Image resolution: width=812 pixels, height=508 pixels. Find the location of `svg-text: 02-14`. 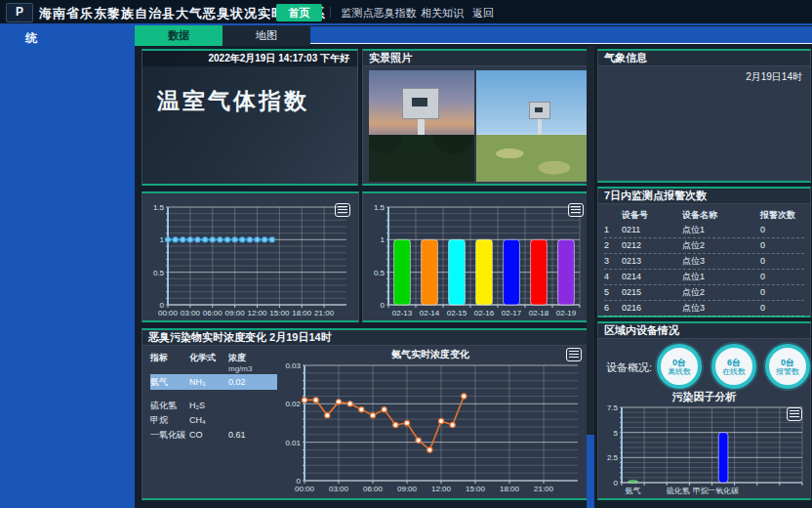

svg-text: 02-14 is located at coordinates (429, 313).